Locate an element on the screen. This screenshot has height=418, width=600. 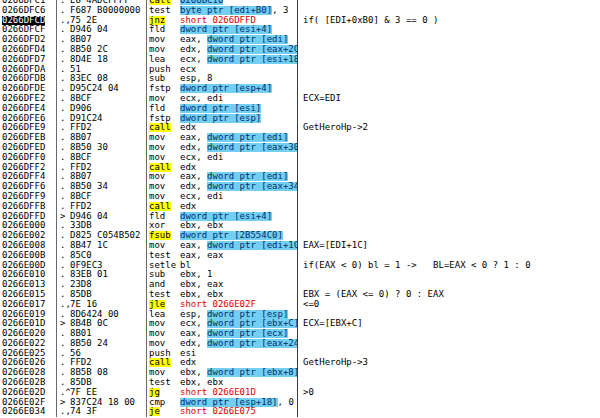
disasm-row: 0266E010.83EB 01subebx, 1 is located at coordinates (300, 275).